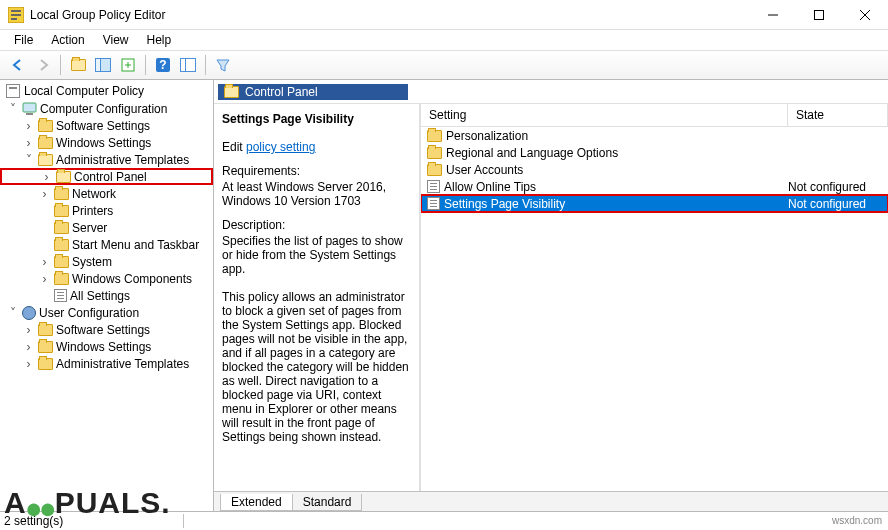 The image size is (888, 530). Describe the element at coordinates (106, 262) in the screenshot. I see `tree-system: ›System` at that location.